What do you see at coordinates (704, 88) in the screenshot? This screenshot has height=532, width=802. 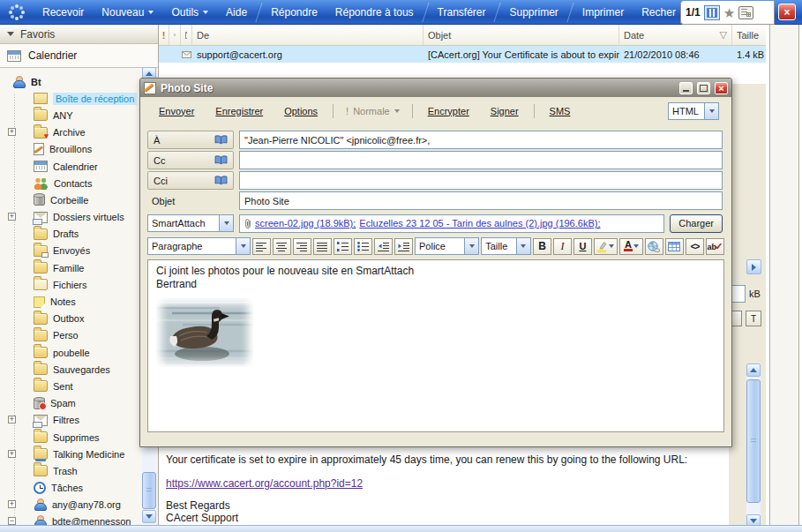 I see `maximize-button` at bounding box center [704, 88].